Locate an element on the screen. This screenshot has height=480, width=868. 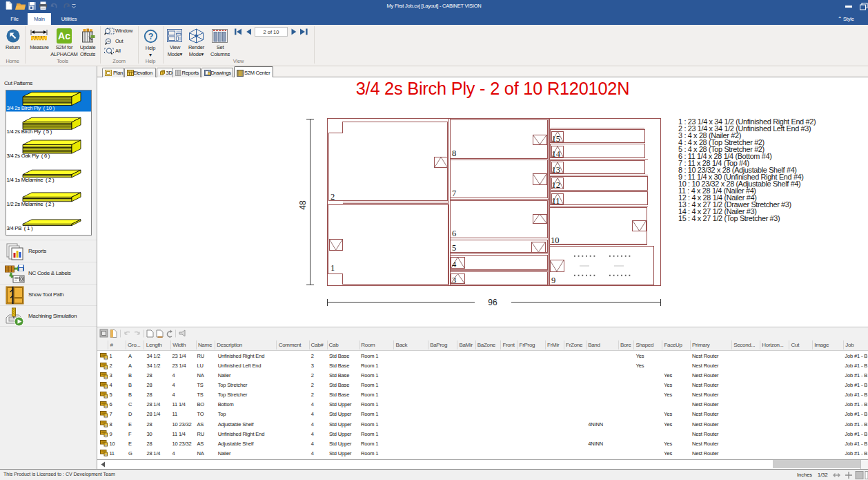
svg-text: 1/4 1s Melamine ( 2 ) is located at coordinates (31, 180).